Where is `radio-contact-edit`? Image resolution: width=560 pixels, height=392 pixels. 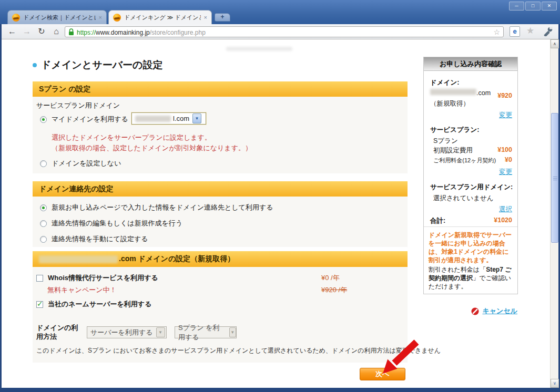
radio-contact-edit is located at coordinates (43, 224).